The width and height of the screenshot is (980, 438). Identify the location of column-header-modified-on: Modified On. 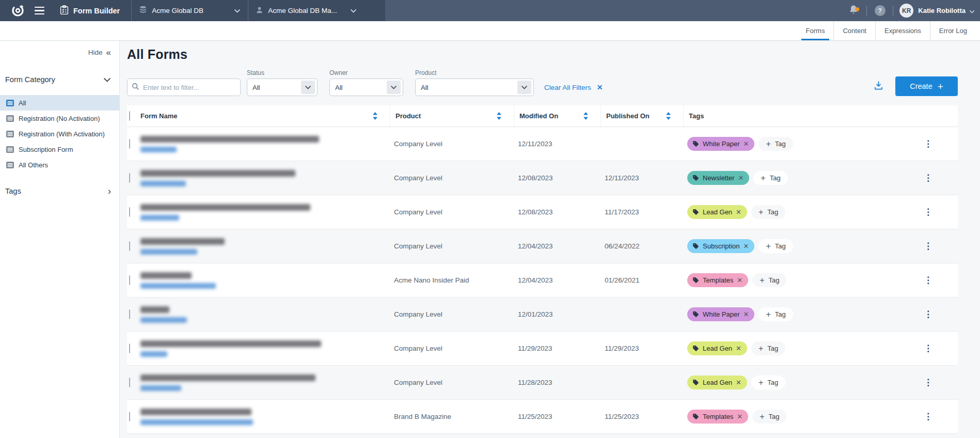
(557, 116).